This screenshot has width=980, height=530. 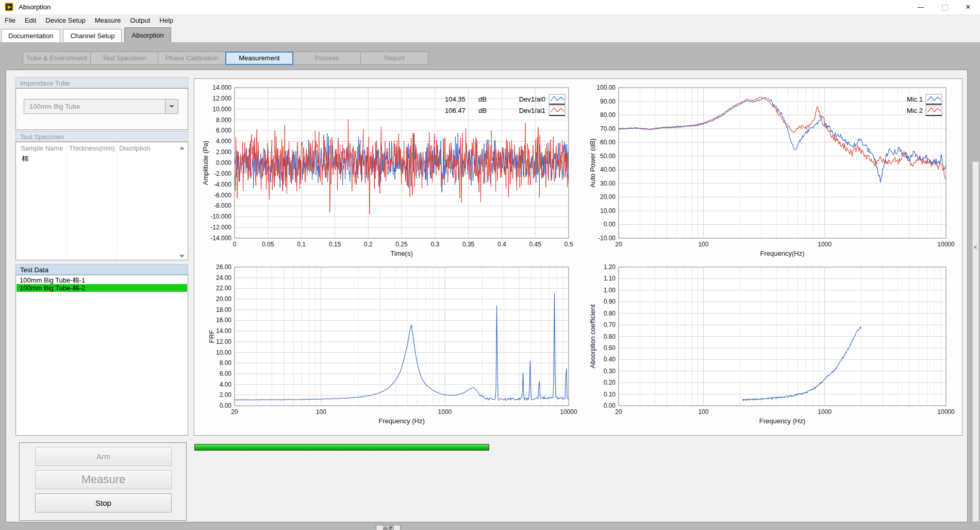 What do you see at coordinates (101, 106) in the screenshot?
I see `tube-select-dropdown: 100mm Big Tube` at bounding box center [101, 106].